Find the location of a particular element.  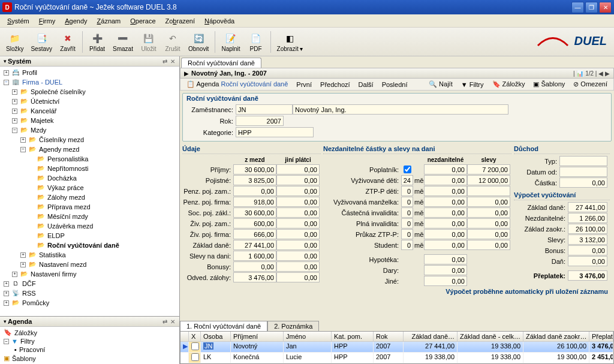

document-tab: Roční vyúčtování daně is located at coordinates (221, 62).